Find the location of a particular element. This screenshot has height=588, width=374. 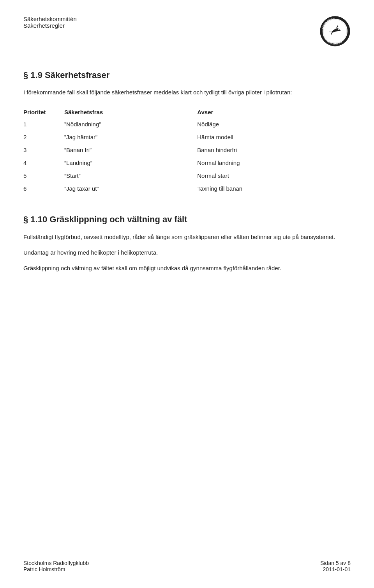

section-10-heading: § 1.10 Gräsklippning och vältning av fäl… is located at coordinates (187, 220).